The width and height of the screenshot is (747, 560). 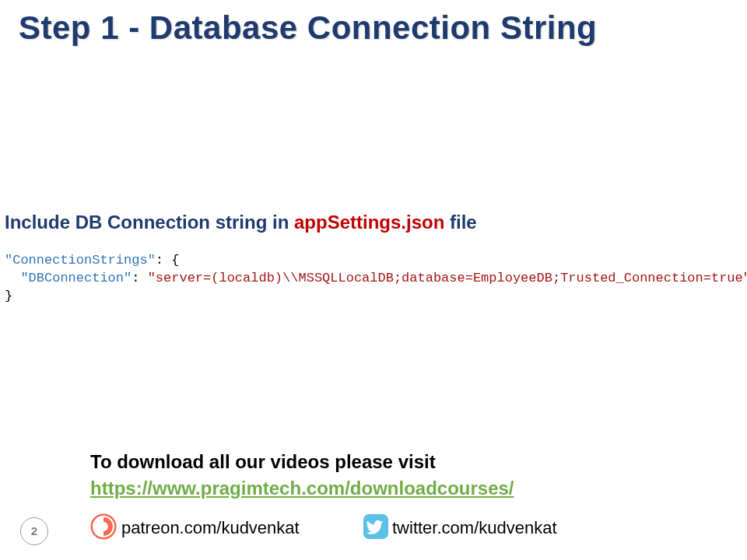 I want to click on code-key-dbconnection: "DBConnection", so click(x=76, y=278).